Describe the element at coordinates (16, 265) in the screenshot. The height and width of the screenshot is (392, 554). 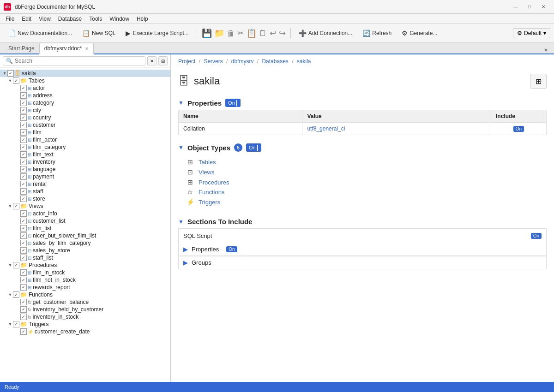
I see `procedures-checkbox` at that location.